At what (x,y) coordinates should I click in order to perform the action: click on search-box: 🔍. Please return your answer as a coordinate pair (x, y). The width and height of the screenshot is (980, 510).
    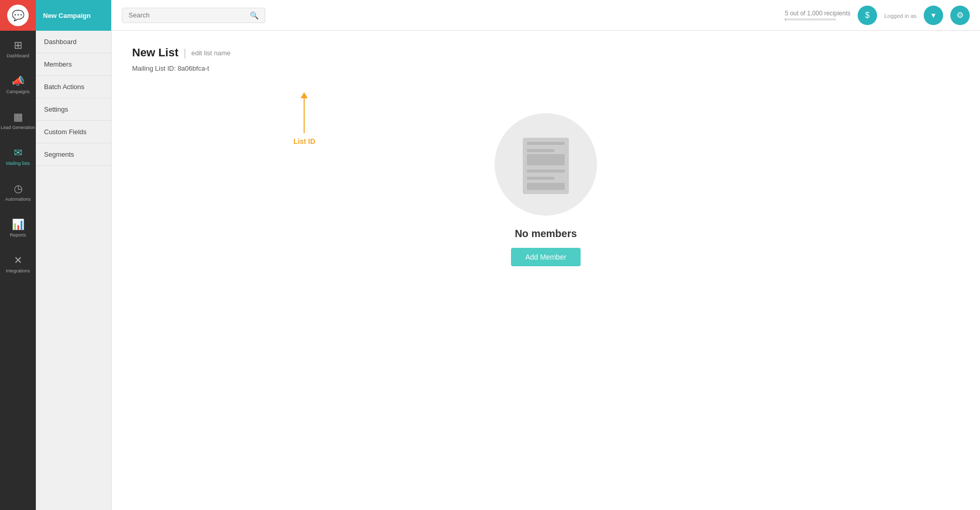
    Looking at the image, I should click on (194, 15).